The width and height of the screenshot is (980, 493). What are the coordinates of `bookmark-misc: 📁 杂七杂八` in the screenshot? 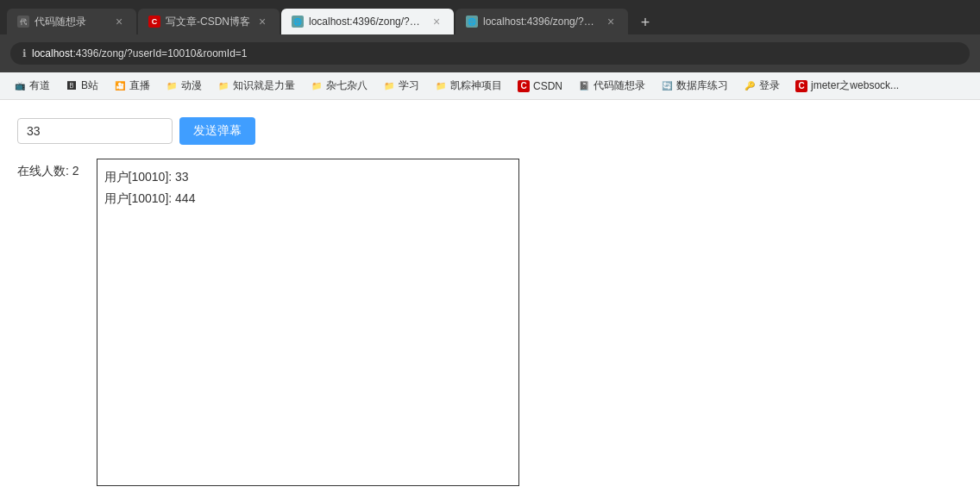 It's located at (339, 86).